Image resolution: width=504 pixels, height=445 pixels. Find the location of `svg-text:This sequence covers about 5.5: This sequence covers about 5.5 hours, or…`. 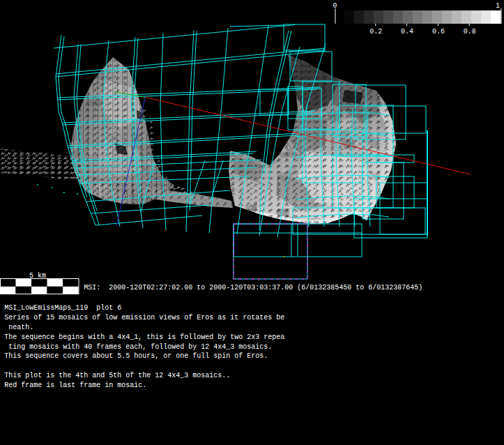

svg-text:This sequence covers about 5.5: This sequence covers about 5.5 hours, or… is located at coordinates (136, 356).